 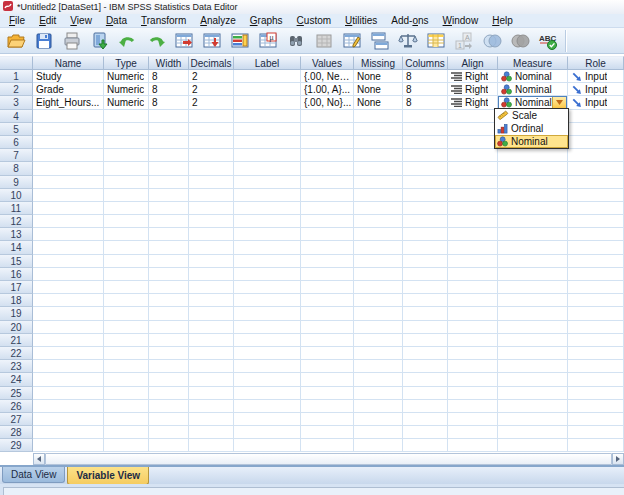 What do you see at coordinates (126, 90) in the screenshot?
I see `cell-type: Numeric` at bounding box center [126, 90].